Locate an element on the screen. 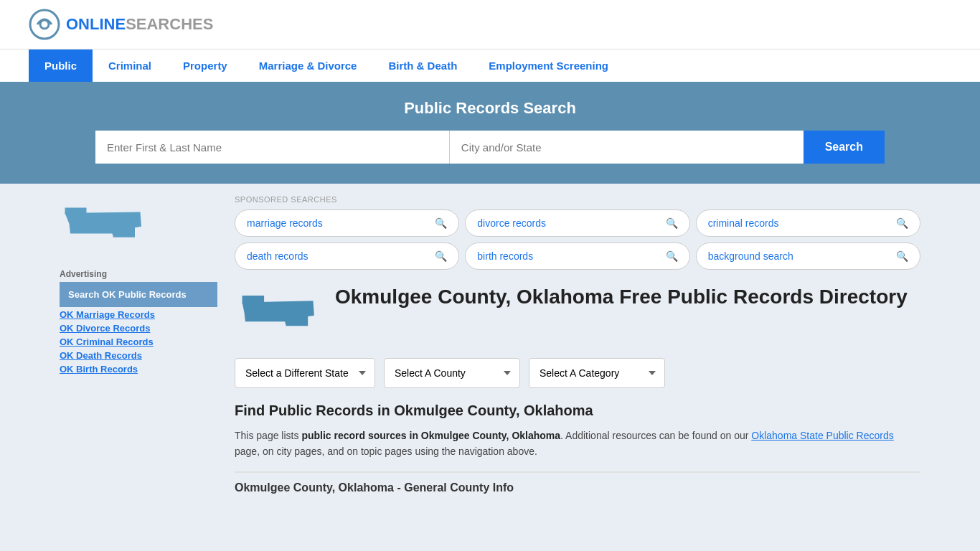 Image resolution: width=980 pixels, height=551 pixels. search-icon-6: 🔍 is located at coordinates (903, 256).